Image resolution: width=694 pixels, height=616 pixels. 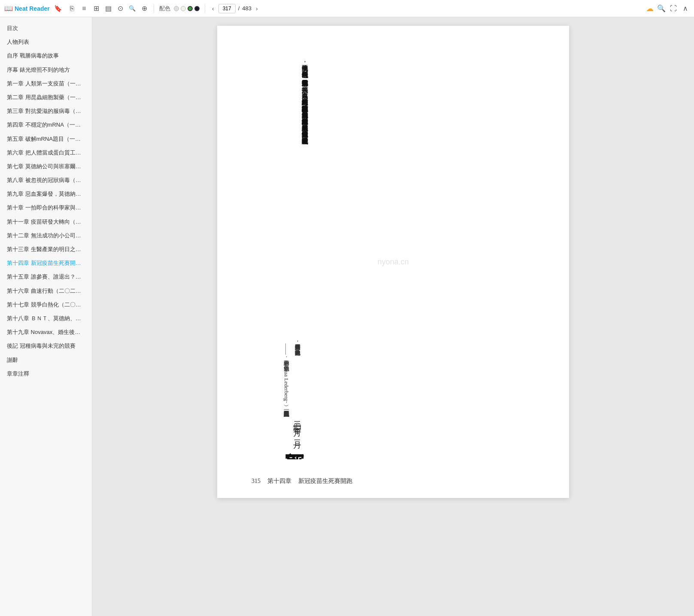 I want to click on sidebar-item-ch6: 第六章 把人體當成蛋白質工廠（二〇〇…, so click(x=46, y=153).